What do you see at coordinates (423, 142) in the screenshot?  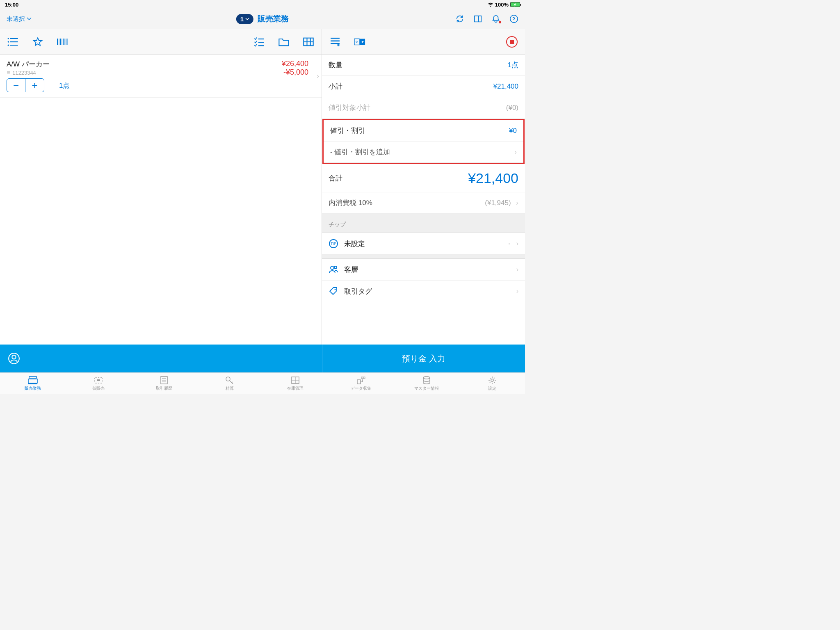 I see `discount-highlight: 値引・割引 ¥0 - 値引・割引を追加 ›` at bounding box center [423, 142].